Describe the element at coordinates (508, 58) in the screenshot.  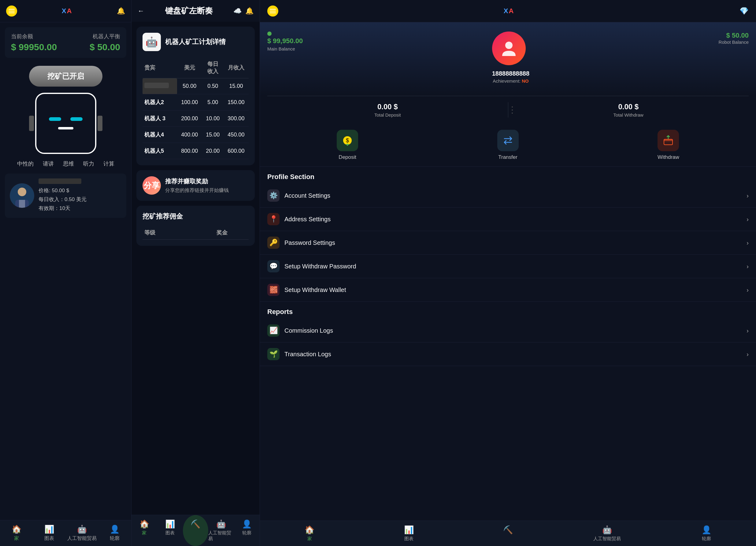
I see `profile-top-row: $ 99,950.00 Main Balance 18888888888 Ach…` at that location.